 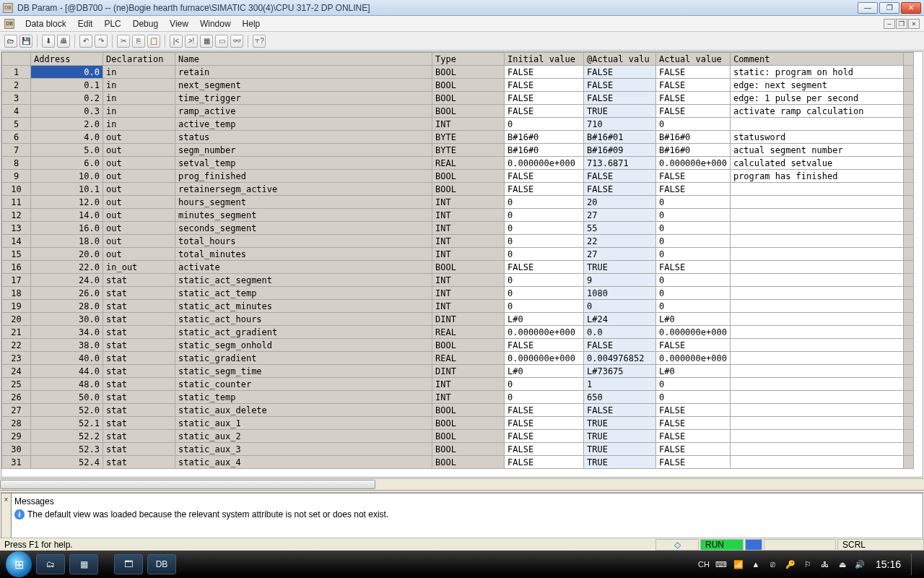 I want to click on cell-comment: static: program on hold, so click(x=816, y=72).